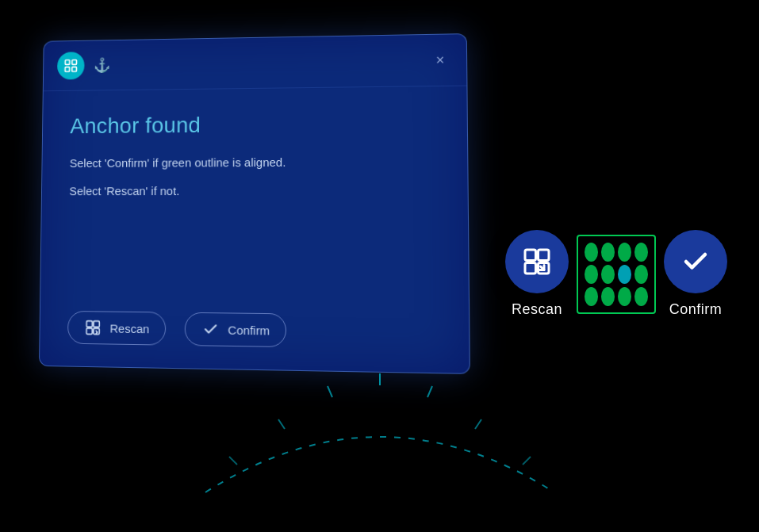 This screenshot has height=532, width=759. I want to click on anchor-icon: ⚓, so click(102, 66).